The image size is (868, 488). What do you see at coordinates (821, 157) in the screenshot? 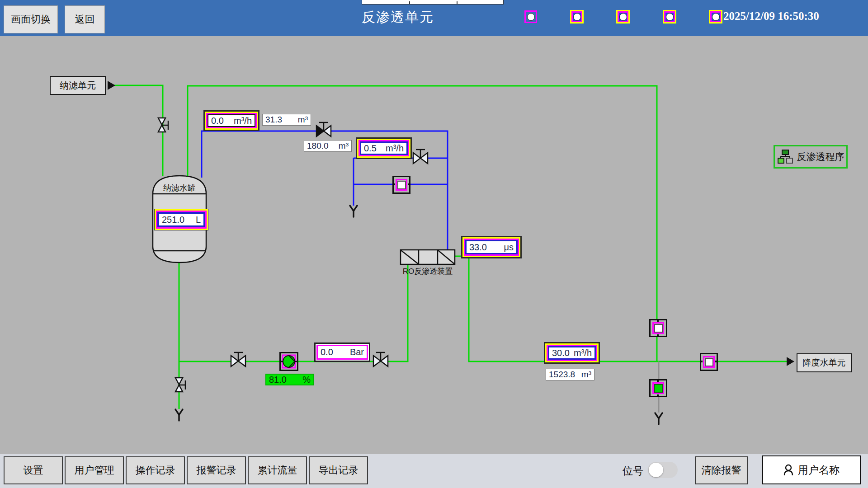
I see `program-button-label: 反渗透程序` at bounding box center [821, 157].